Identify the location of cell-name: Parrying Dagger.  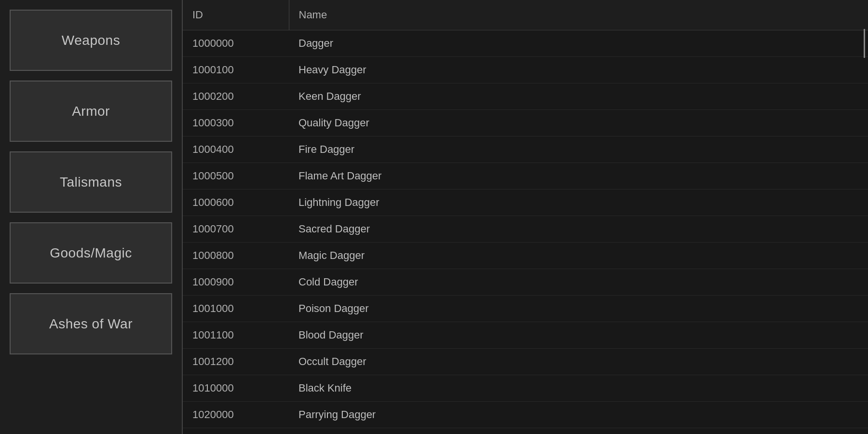
(579, 415).